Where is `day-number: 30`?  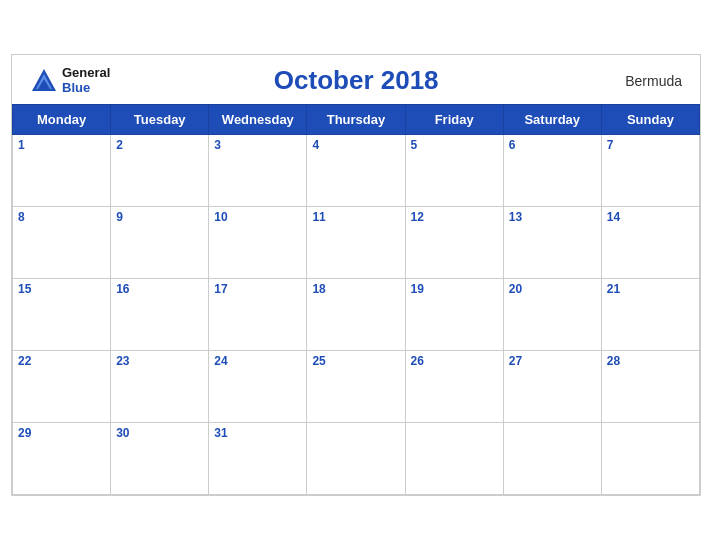 day-number: 30 is located at coordinates (160, 433).